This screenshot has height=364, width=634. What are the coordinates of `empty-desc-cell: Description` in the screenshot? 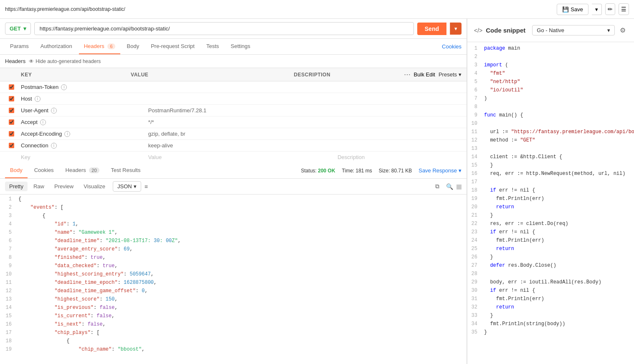 It's located at (399, 157).